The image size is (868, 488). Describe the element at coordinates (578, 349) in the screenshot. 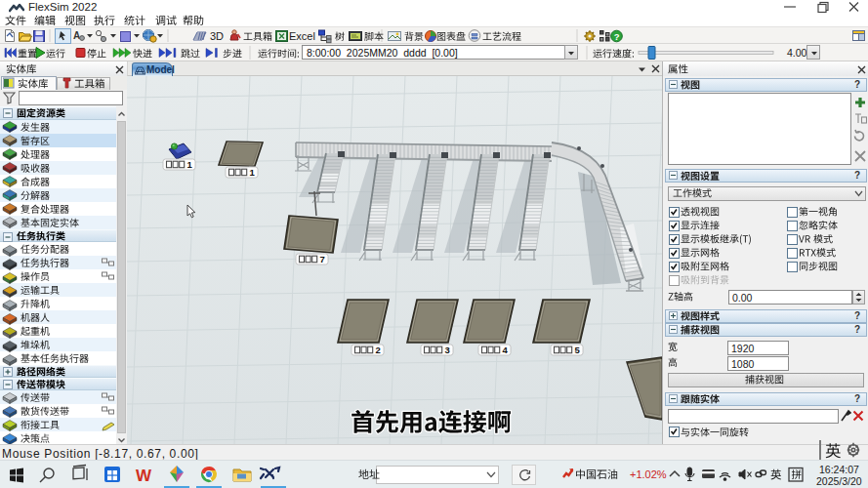

I see `svg-text: 5` at that location.